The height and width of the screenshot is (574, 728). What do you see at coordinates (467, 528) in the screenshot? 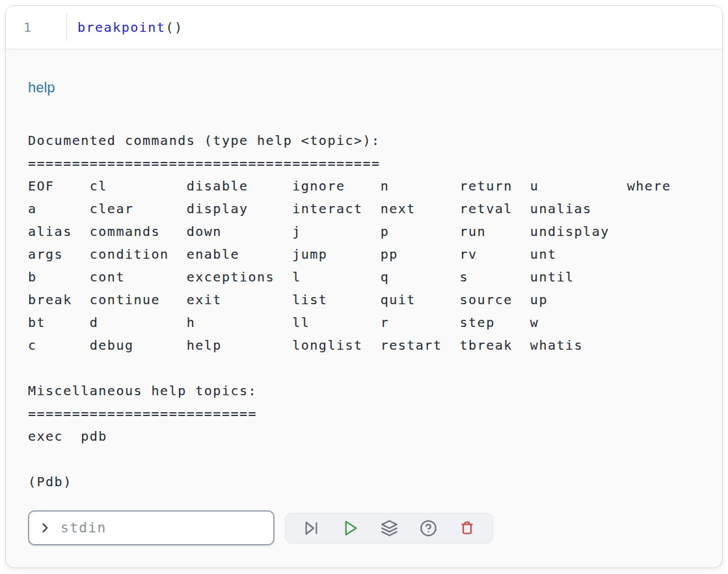
I see `clear-button` at bounding box center [467, 528].